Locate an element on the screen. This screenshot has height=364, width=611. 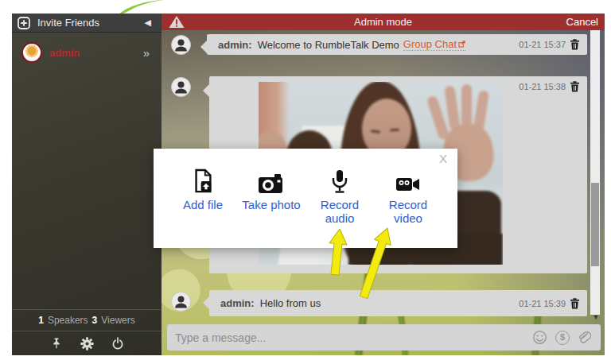
record-audio-button: Record audio is located at coordinates (340, 197).